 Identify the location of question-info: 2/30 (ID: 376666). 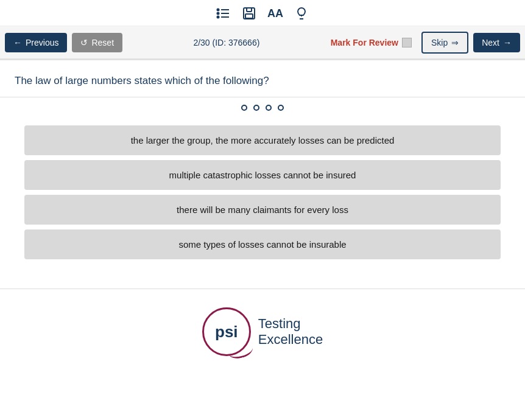
(227, 43).